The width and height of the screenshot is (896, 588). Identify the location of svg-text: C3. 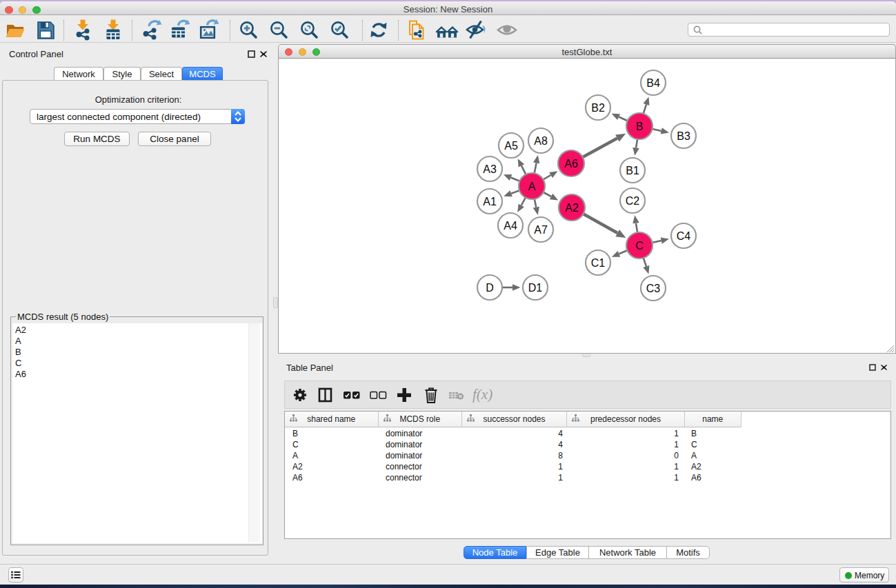
(654, 288).